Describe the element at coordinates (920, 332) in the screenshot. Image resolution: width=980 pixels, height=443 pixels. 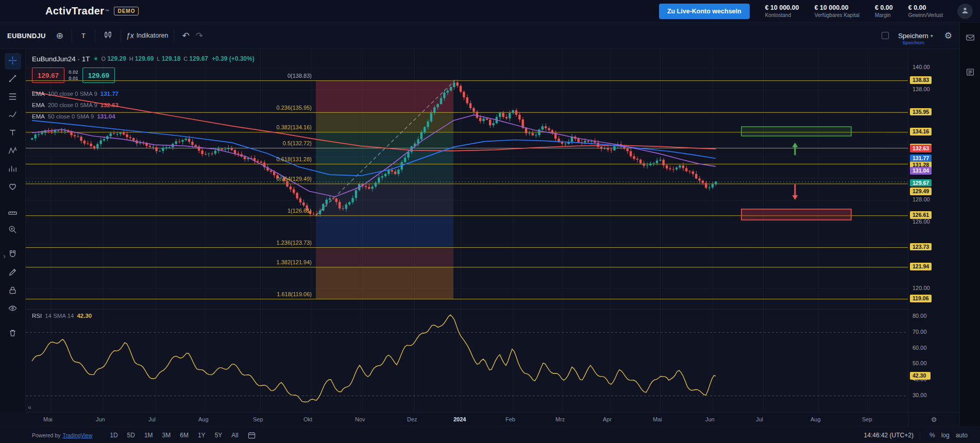
I see `rsi-tick-label: 70.00` at that location.